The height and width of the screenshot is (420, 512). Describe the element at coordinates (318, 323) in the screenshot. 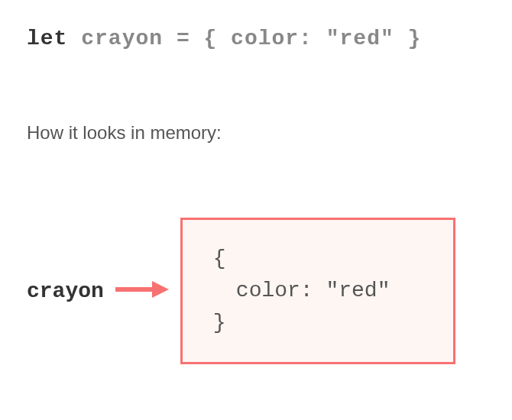

I see `close-brace: }` at that location.